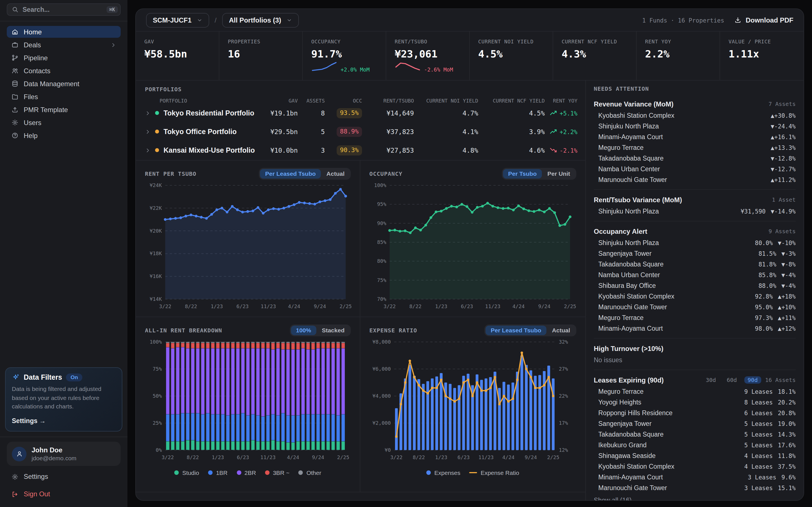 The height and width of the screenshot is (507, 812). What do you see at coordinates (204, 101) in the screenshot?
I see `column-header: PORTFOLIO` at bounding box center [204, 101].